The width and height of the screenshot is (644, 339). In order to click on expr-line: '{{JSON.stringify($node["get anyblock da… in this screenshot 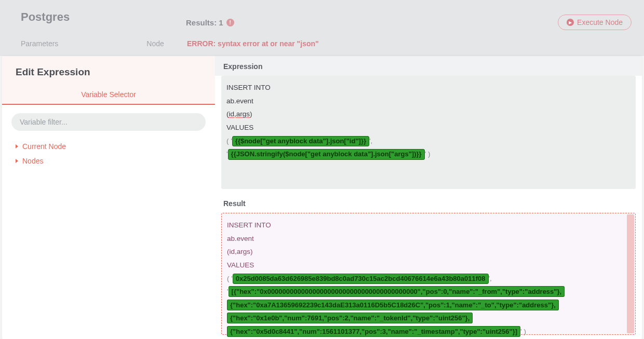, I will do `click(428, 154)`.